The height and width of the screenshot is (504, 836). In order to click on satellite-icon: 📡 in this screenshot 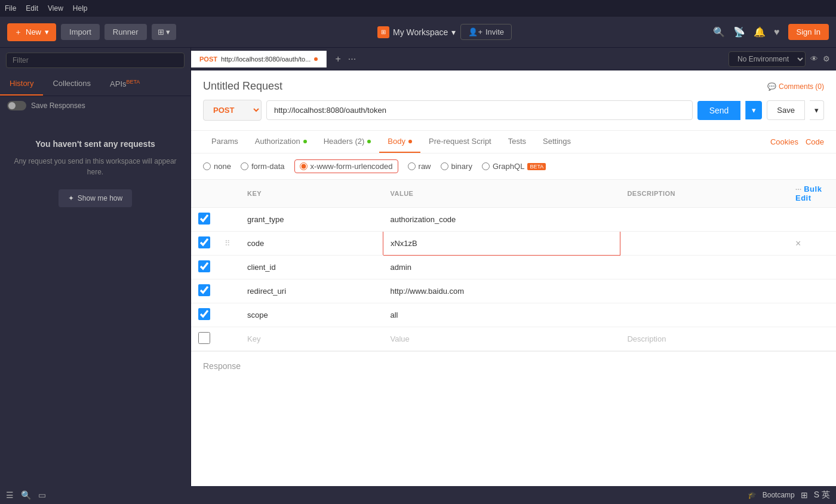, I will do `click(739, 32)`.